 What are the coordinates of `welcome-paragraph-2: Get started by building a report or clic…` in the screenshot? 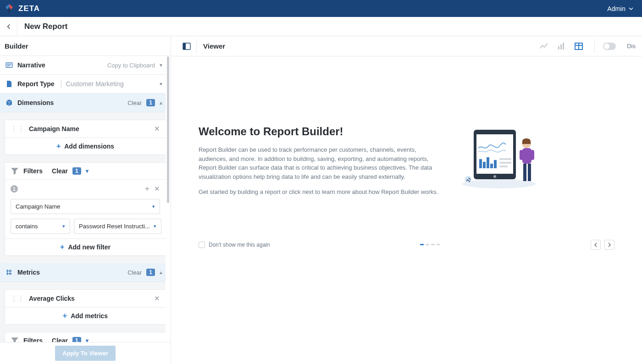 It's located at (322, 192).